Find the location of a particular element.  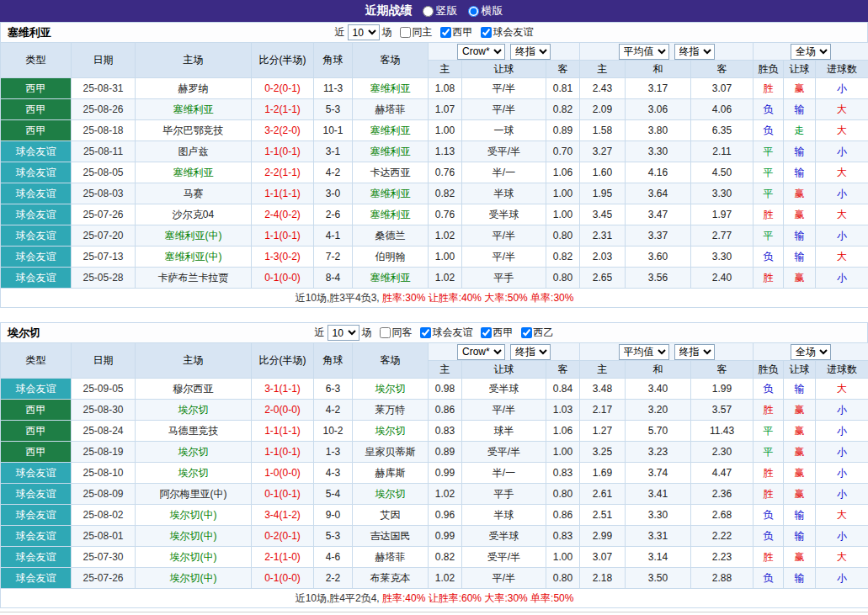

section-header: 埃尔切 近 10 场 同客 球会友谊 西甲 is located at coordinates (434, 332).